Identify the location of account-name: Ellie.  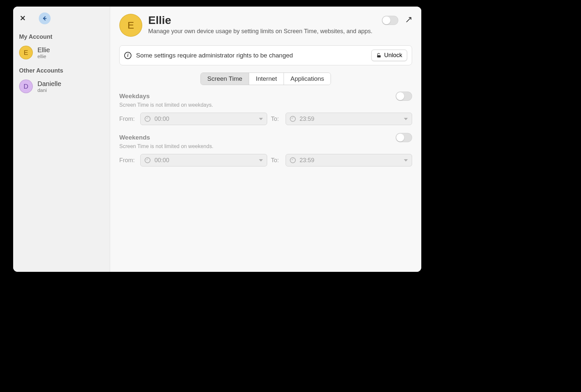
(44, 50).